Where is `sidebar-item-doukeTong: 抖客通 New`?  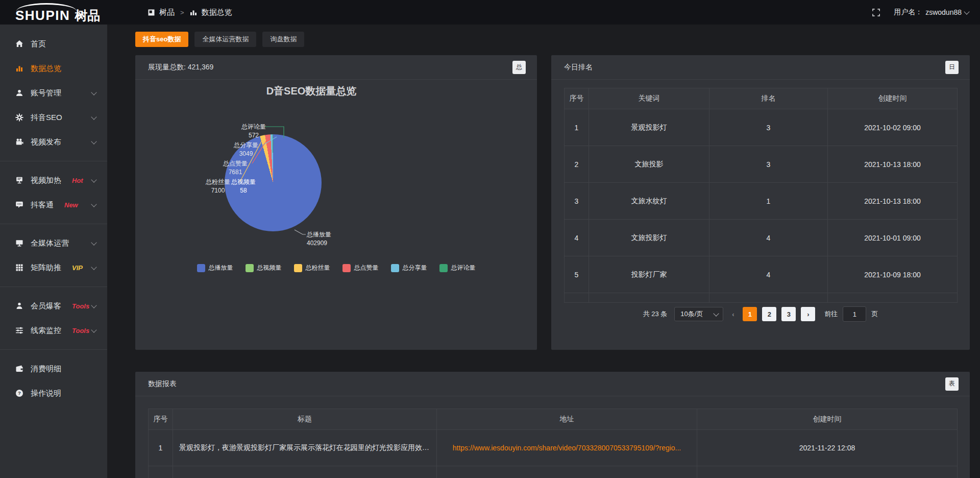
sidebar-item-doukeTong: 抖客通 New is located at coordinates (54, 205).